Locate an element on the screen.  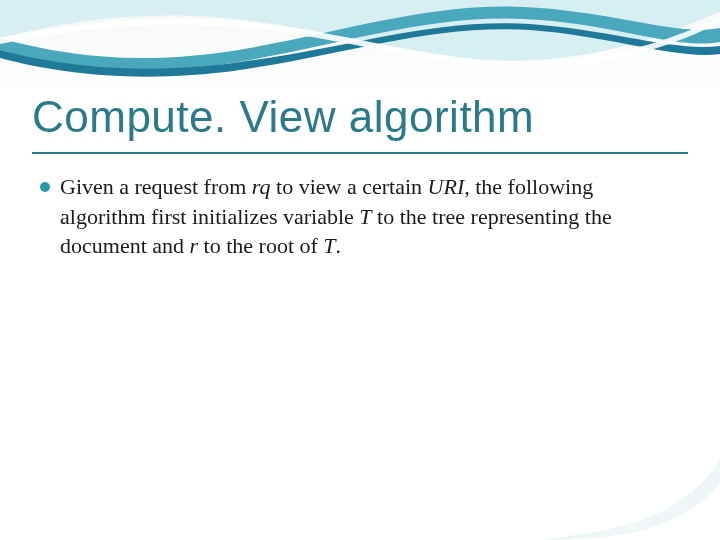
plain-text: to the root of is located at coordinates (260, 246).